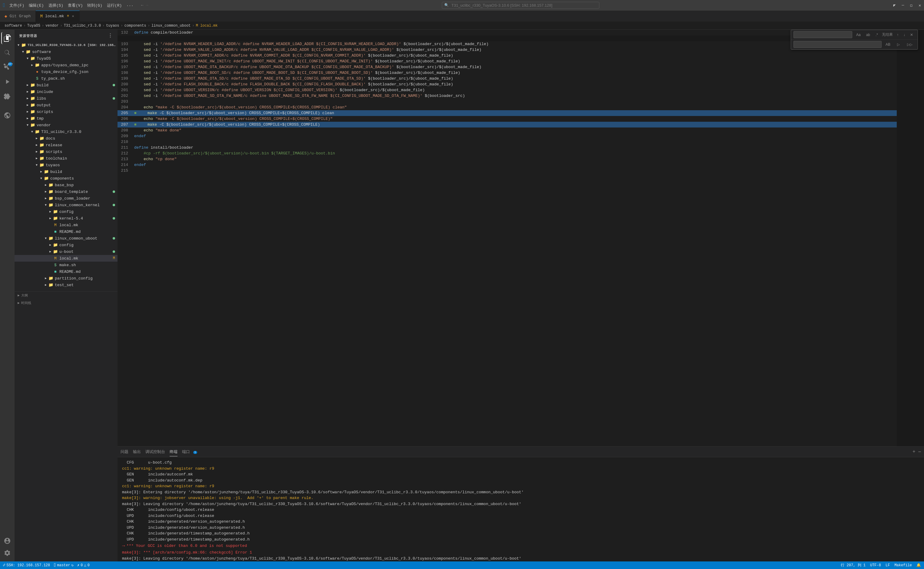  What do you see at coordinates (14, 26) in the screenshot?
I see `breadcrumb-software: software` at bounding box center [14, 26].